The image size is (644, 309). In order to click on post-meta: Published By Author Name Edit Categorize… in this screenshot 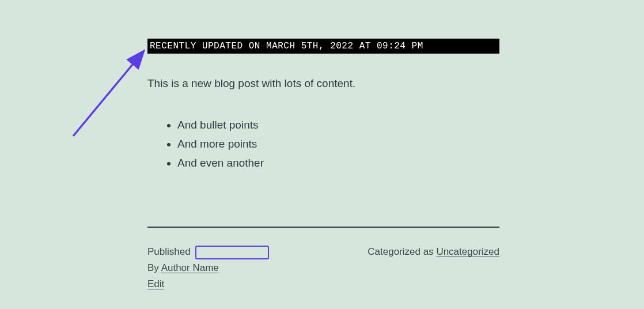, I will do `click(324, 268)`.